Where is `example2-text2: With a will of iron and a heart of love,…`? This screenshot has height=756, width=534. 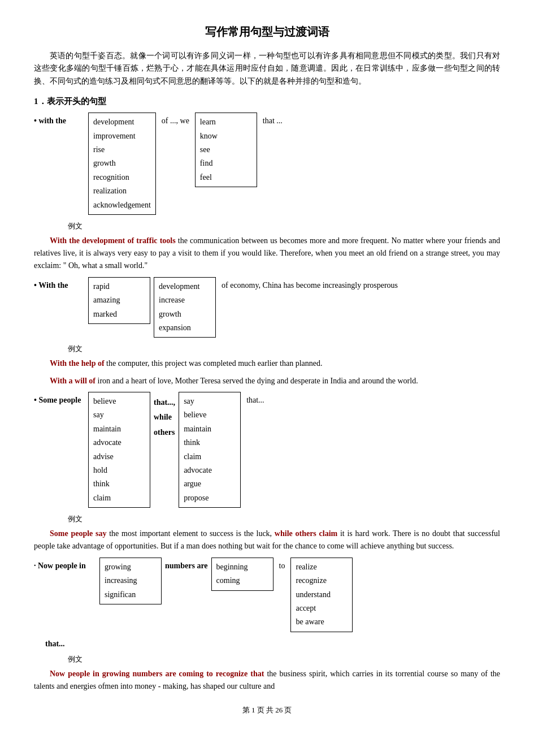 example2-text2: With a will of iron and a heart of love,… is located at coordinates (267, 381).